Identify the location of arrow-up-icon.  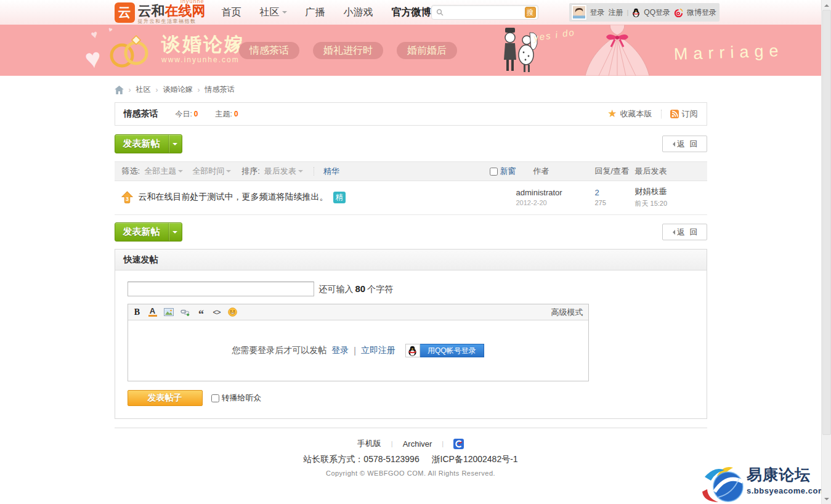
(827, 4).